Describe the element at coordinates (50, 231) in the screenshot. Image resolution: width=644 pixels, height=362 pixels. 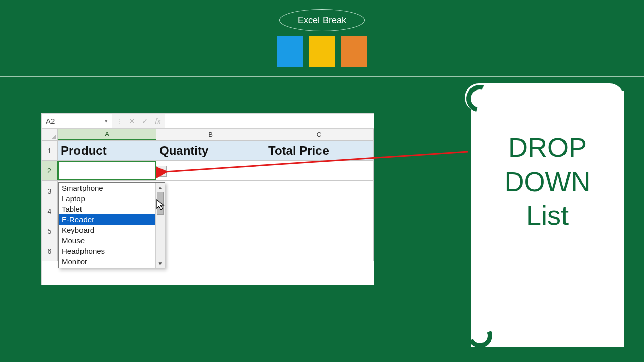
I see `row-header-5: 5` at that location.